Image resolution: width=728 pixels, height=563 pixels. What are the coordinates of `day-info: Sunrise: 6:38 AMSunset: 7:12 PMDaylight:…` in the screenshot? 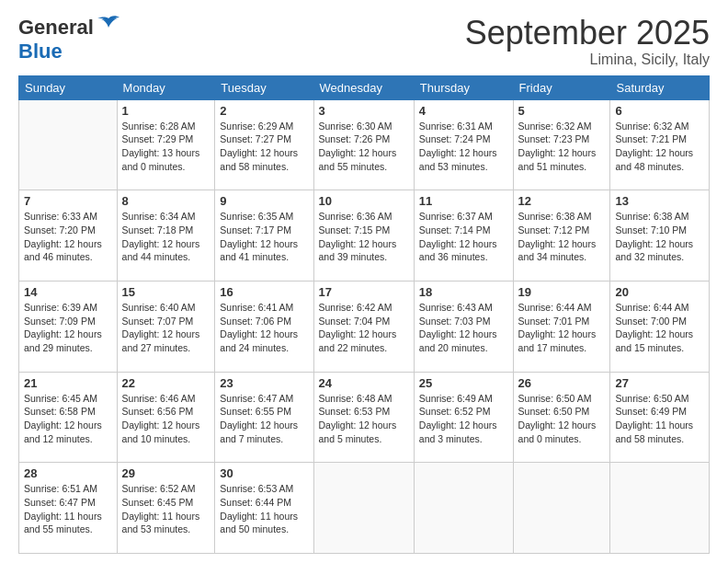 It's located at (563, 237).